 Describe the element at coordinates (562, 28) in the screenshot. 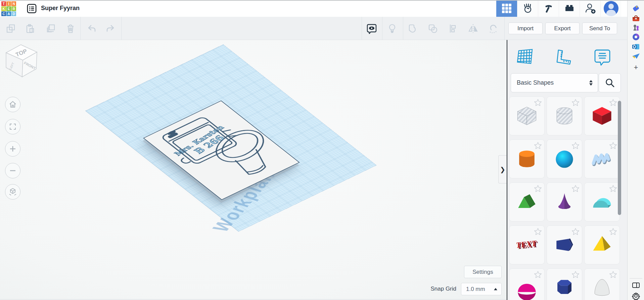

I see `export-button: Export` at that location.